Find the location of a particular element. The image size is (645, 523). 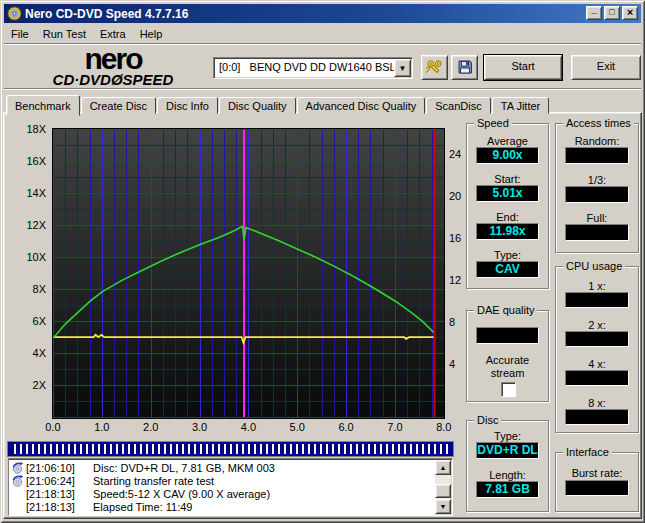

maximize-button: □ is located at coordinates (612, 13).